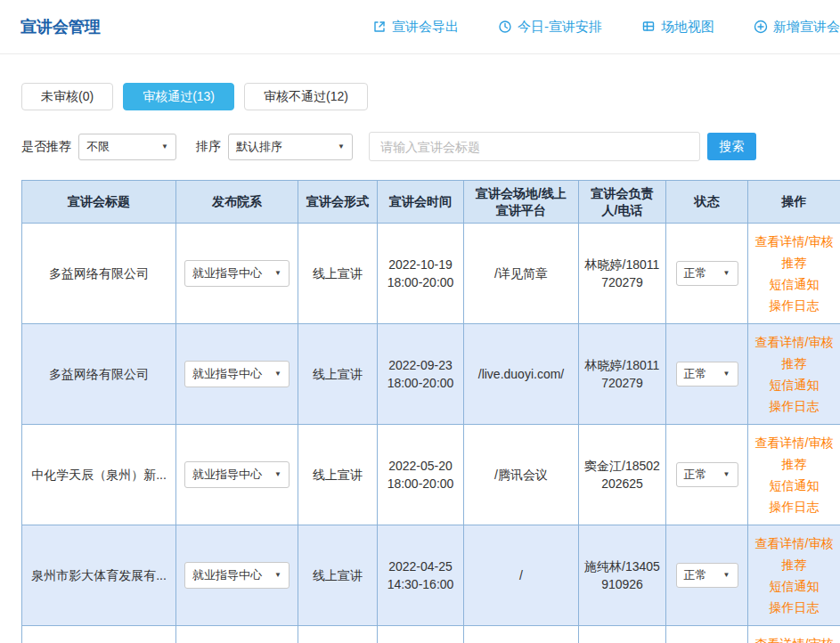  I want to click on talk-venue: /, so click(522, 575).